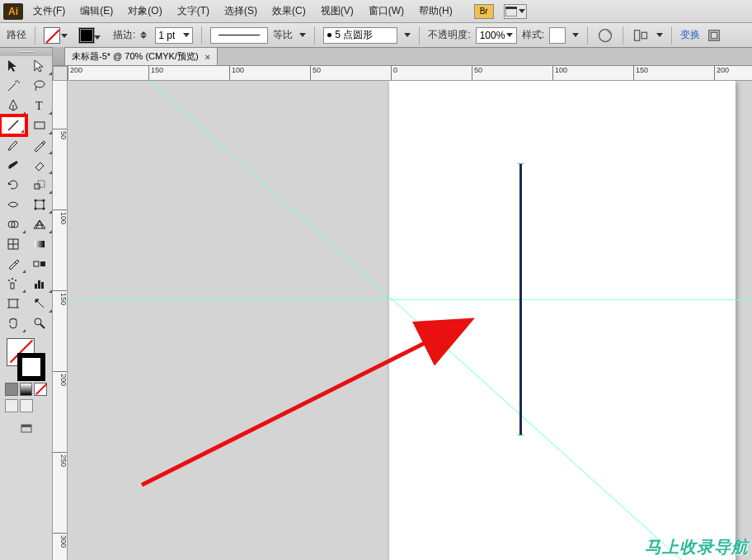  I want to click on recolor-icon, so click(605, 35).